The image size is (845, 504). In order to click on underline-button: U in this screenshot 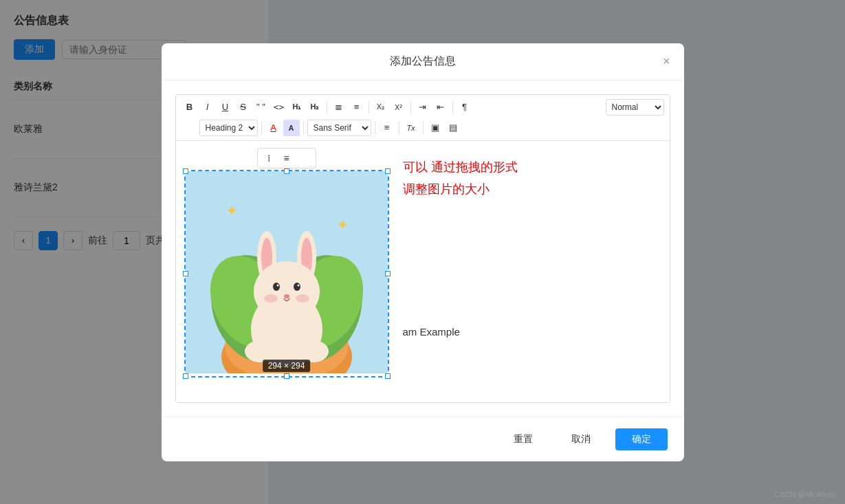, I will do `click(226, 107)`.